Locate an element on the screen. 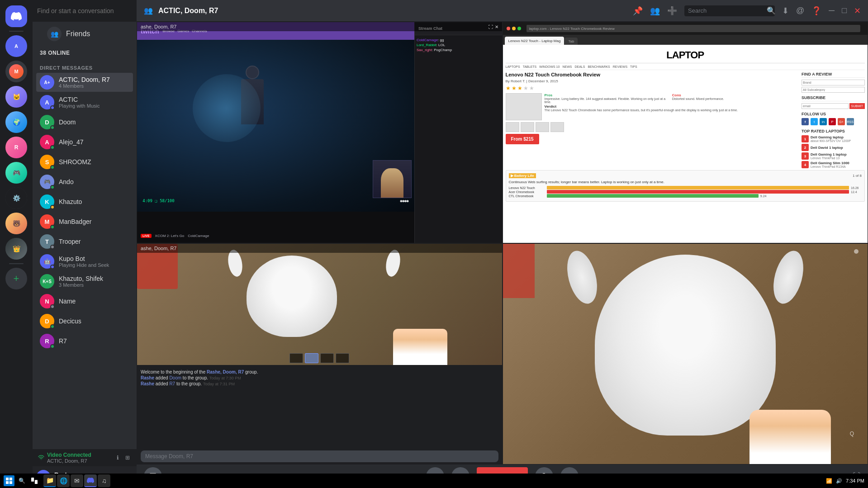  nav-deals: DEALS is located at coordinates (580, 67).